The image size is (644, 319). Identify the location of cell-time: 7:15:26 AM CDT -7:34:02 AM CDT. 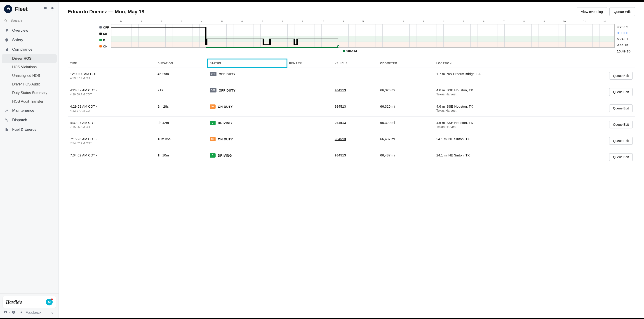
(112, 141).